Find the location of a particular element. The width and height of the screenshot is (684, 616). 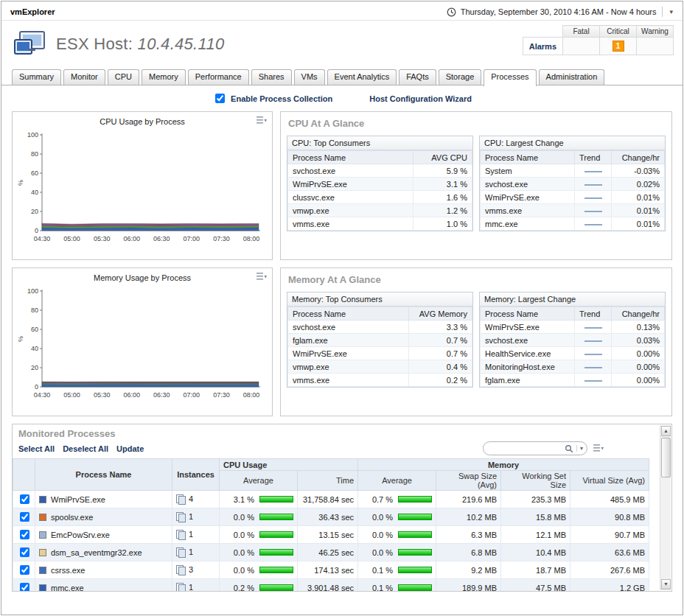

memory-average-cell: 0.0 % is located at coordinates (397, 517).